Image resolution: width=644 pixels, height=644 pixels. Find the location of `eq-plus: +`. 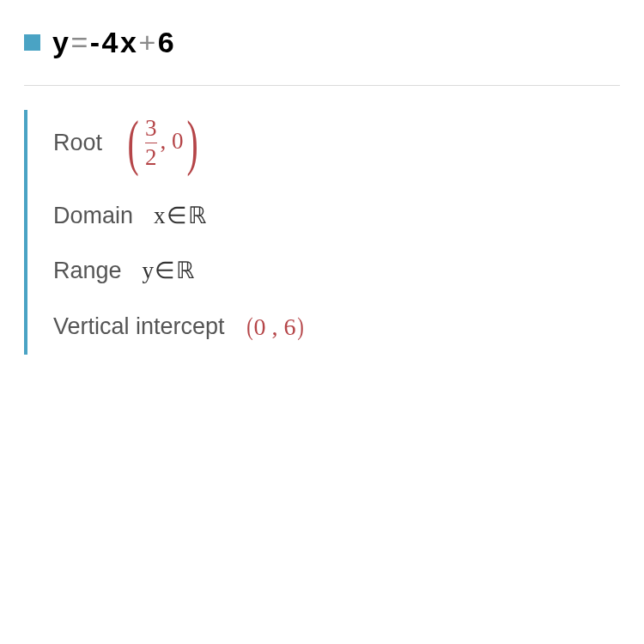

eq-plus: + is located at coordinates (147, 43).